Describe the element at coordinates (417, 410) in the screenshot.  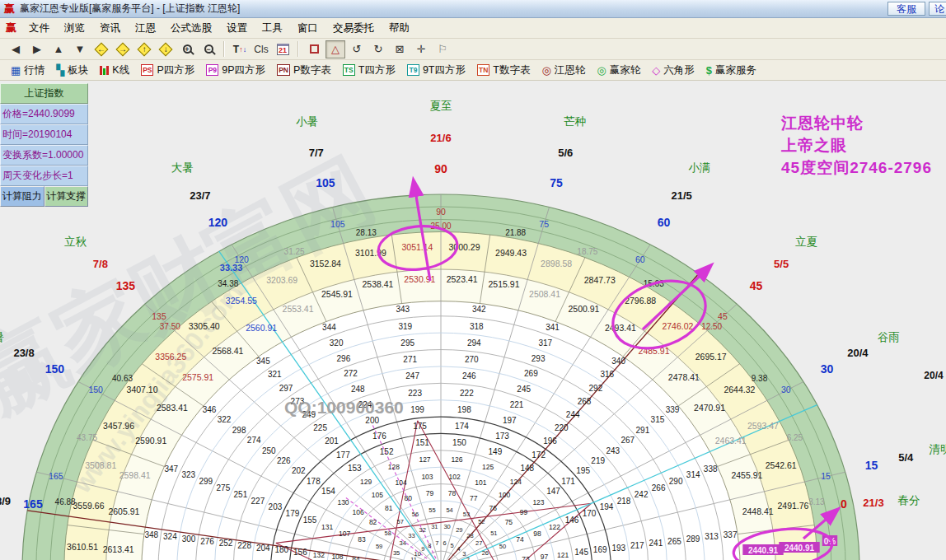
I see `svg-text: 199` at that location.